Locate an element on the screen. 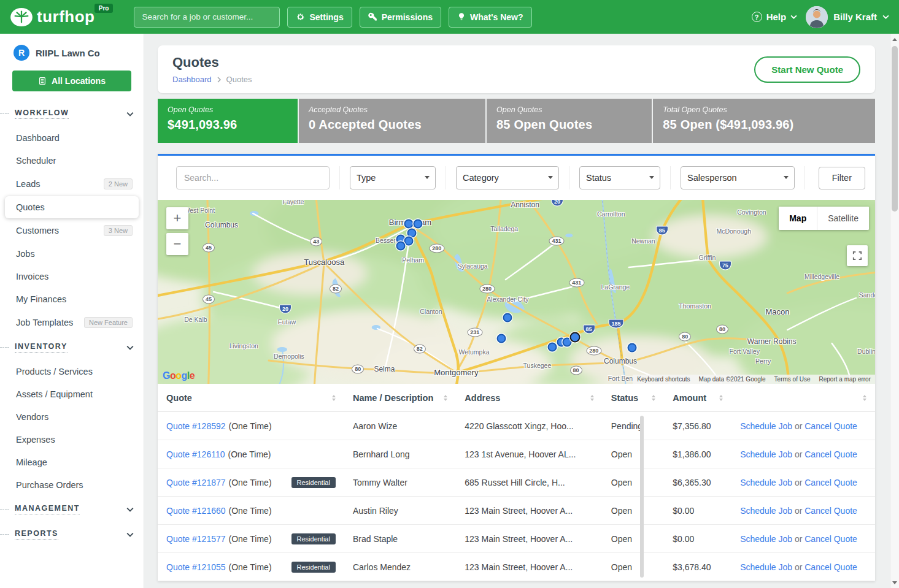  start-new-quote-button: Start New Quote is located at coordinates (808, 70).